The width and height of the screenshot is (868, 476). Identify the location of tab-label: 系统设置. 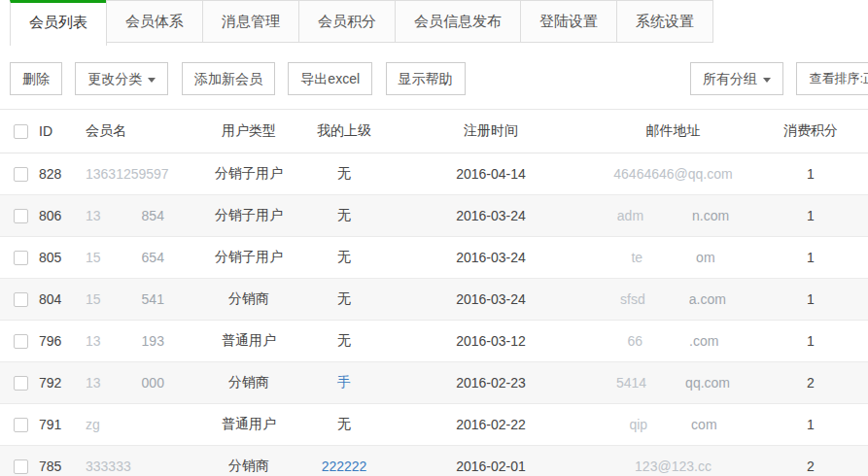
(665, 21).